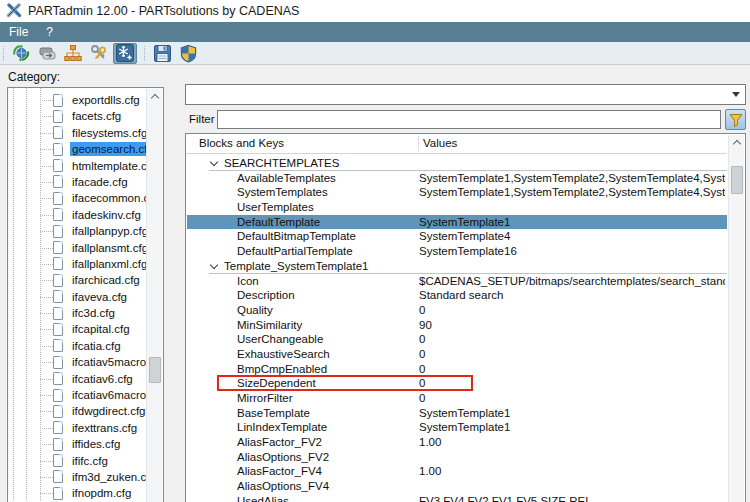  I want to click on table-row: UserChangeable0, so click(457, 340).